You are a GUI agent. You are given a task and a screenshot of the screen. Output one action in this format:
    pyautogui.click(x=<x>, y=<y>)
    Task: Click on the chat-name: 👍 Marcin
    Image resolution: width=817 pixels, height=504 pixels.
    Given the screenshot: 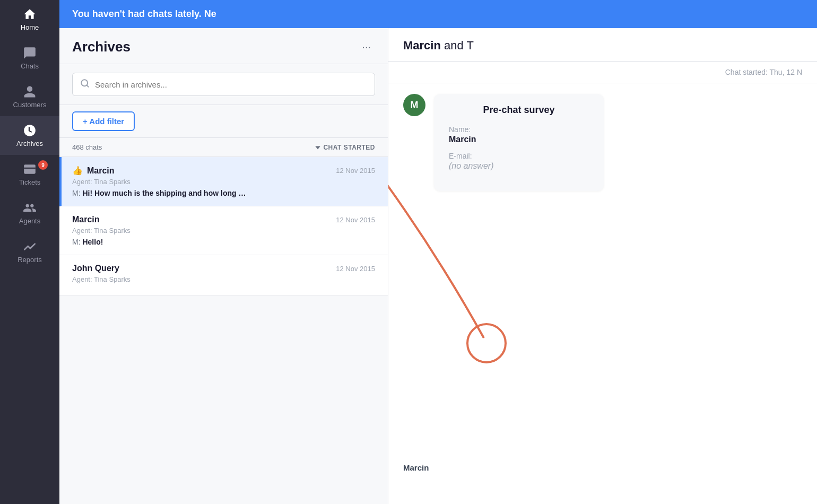 What is the action you would take?
    pyautogui.click(x=93, y=171)
    